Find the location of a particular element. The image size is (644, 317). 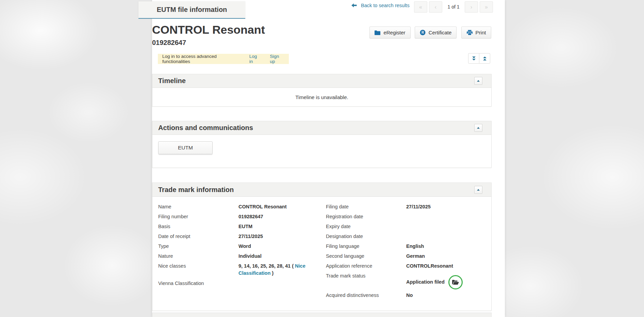

actions-section-header: Actions and communications is located at coordinates (322, 128).